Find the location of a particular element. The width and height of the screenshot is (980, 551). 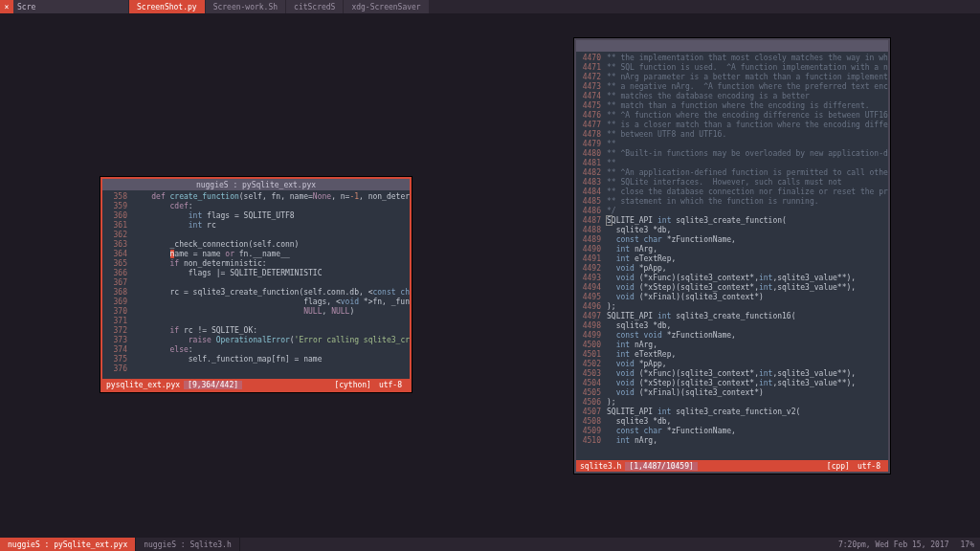

launcher-result: Screen-work.Sh is located at coordinates (245, 7).